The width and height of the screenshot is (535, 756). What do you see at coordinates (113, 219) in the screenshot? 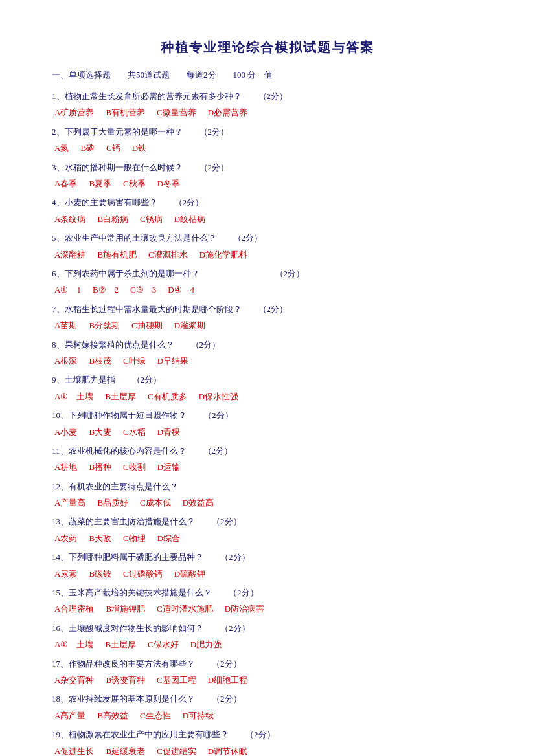
I see `option-item: B白粉病` at bounding box center [113, 219].